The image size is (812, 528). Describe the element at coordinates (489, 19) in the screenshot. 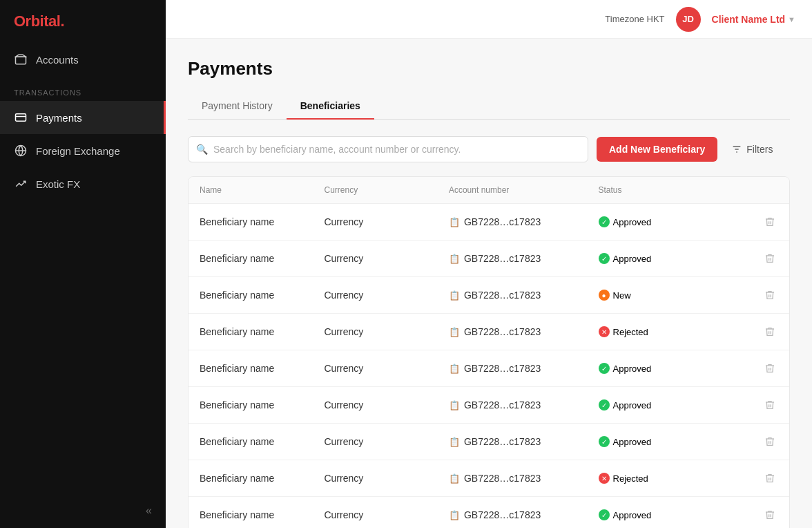

I see `header: Timezone HKT JD Client Name Ltd ▼` at that location.